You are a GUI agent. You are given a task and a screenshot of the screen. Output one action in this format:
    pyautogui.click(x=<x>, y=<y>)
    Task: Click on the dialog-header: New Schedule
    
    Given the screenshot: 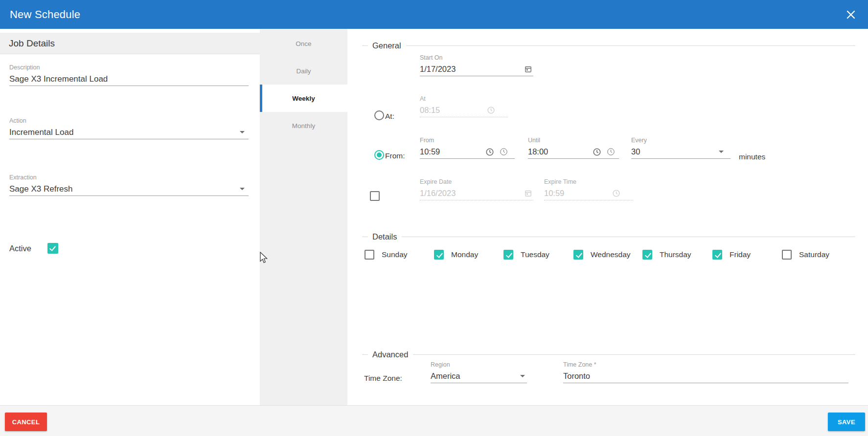 What is the action you would take?
    pyautogui.click(x=434, y=15)
    